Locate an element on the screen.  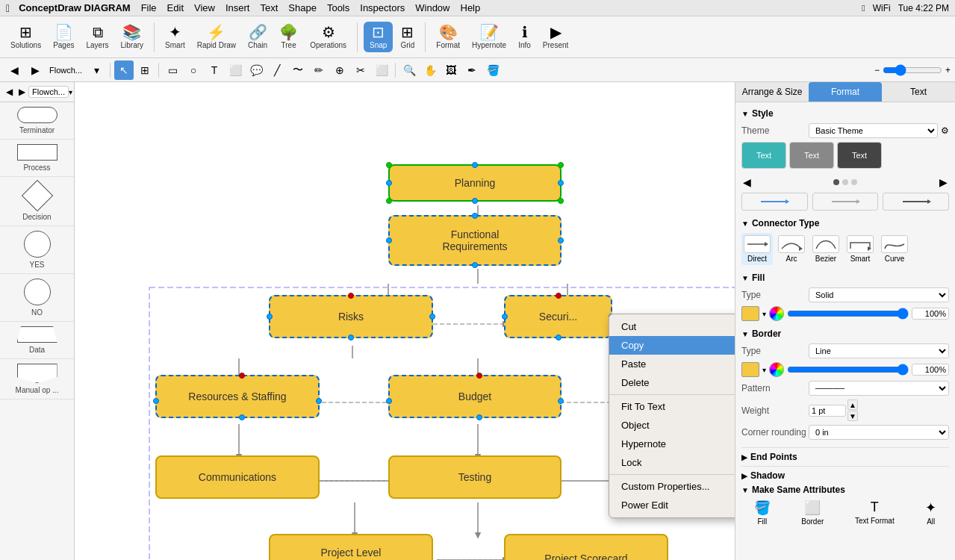
fit-to-text-menu-item: Fit To Text is located at coordinates (672, 406).